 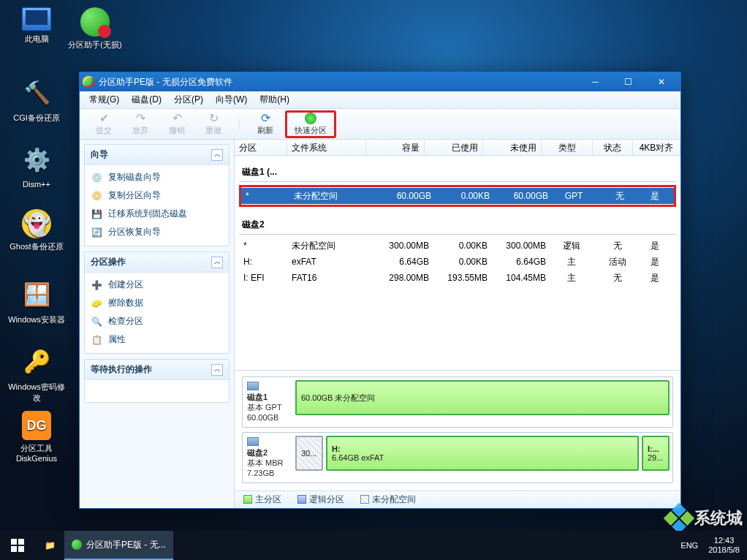 I want to click on menu-wizard: 向导(W), so click(x=231, y=99).